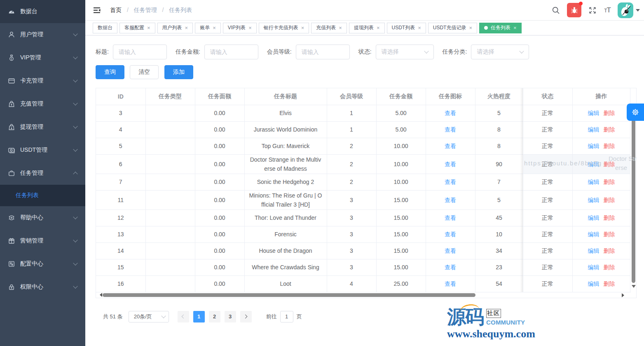  I want to click on sidebar-item-help: 帮助中心, so click(43, 218).